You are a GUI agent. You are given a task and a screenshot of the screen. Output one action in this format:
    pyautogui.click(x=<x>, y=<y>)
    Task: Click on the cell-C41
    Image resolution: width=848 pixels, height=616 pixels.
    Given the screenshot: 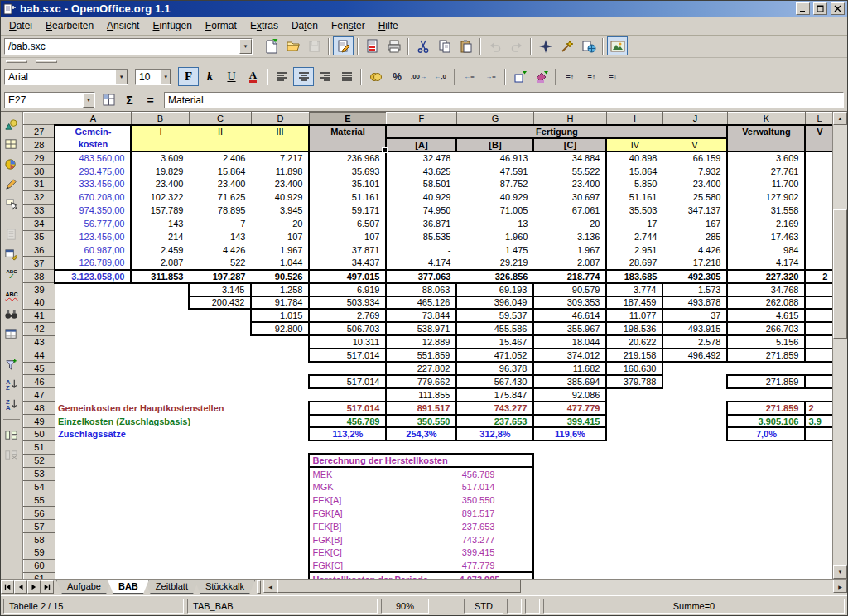 What is the action you would take?
    pyautogui.click(x=220, y=315)
    